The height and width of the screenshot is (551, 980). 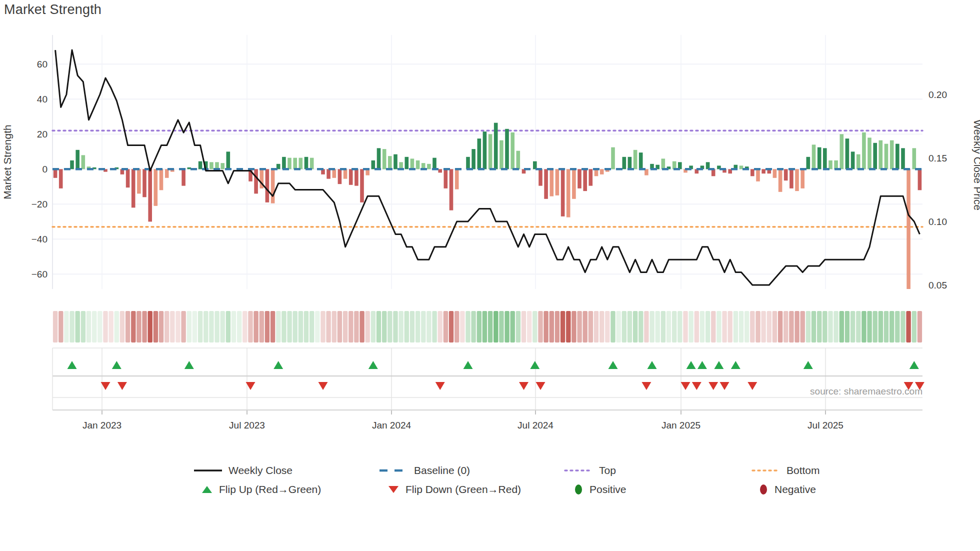 What do you see at coordinates (454, 490) in the screenshot?
I see `legend-item-flip-down: Flip Down (Green→Red)` at bounding box center [454, 490].